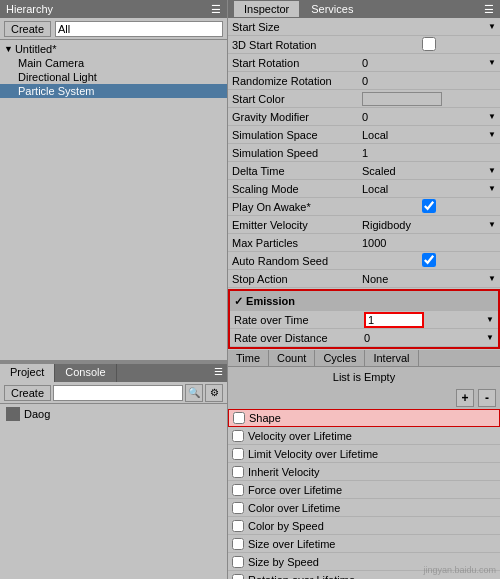 The image size is (500, 579). I want to click on dropdown-start-size: ▼, so click(429, 26).